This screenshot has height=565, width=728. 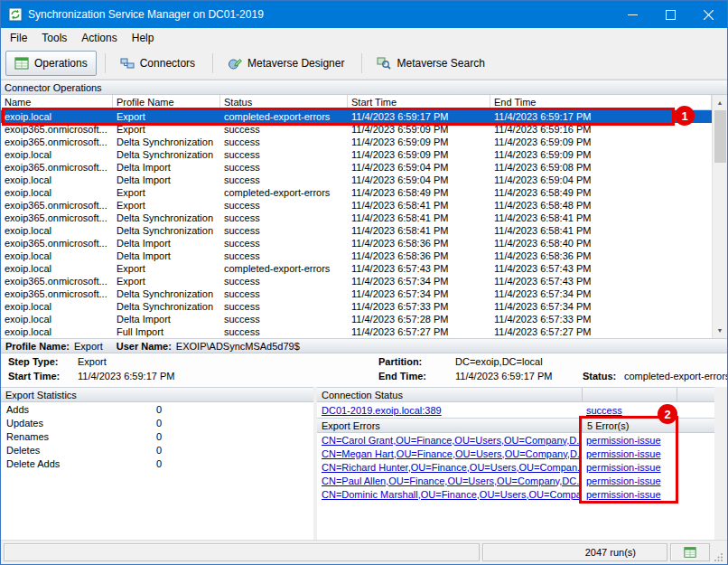 What do you see at coordinates (381, 410) in the screenshot?
I see `connection-server-link: DC01-2019.exoip.local:389` at bounding box center [381, 410].